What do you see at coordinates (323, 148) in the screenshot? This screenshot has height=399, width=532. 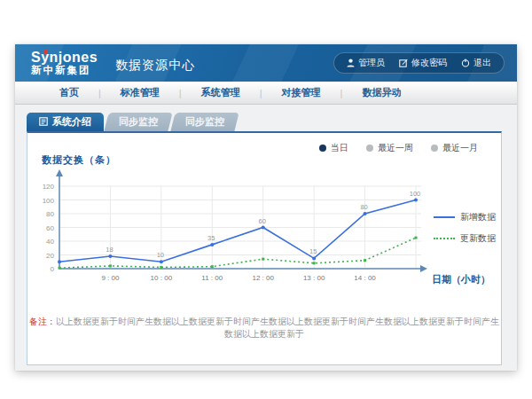 I see `radio-selected-icon` at bounding box center [323, 148].